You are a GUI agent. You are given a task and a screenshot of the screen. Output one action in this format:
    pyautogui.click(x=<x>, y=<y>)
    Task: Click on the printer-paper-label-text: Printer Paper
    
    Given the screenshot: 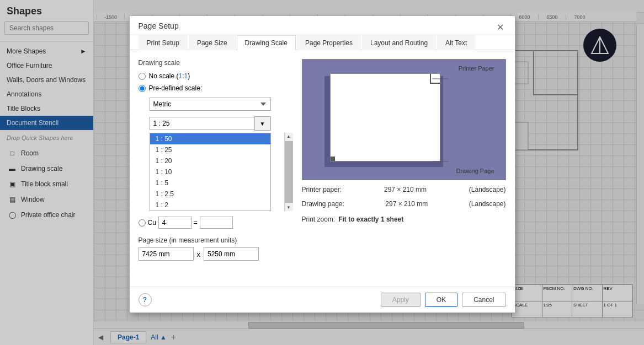 What is the action you would take?
    pyautogui.click(x=477, y=68)
    